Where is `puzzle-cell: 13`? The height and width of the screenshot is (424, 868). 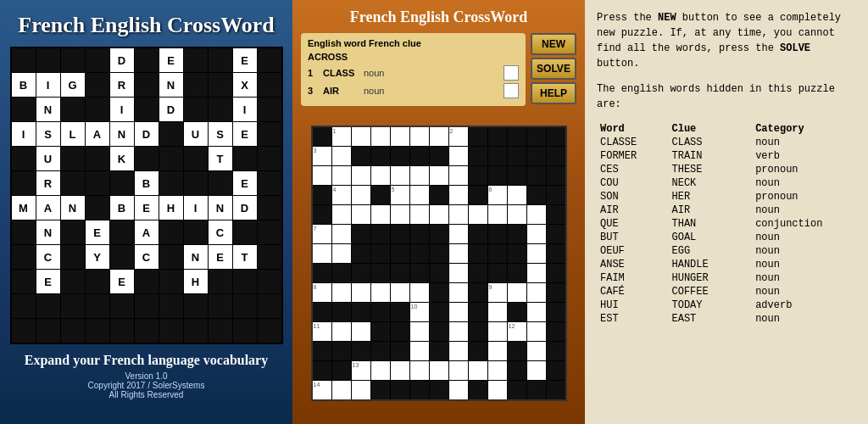
puzzle-cell: 13 is located at coordinates (361, 371).